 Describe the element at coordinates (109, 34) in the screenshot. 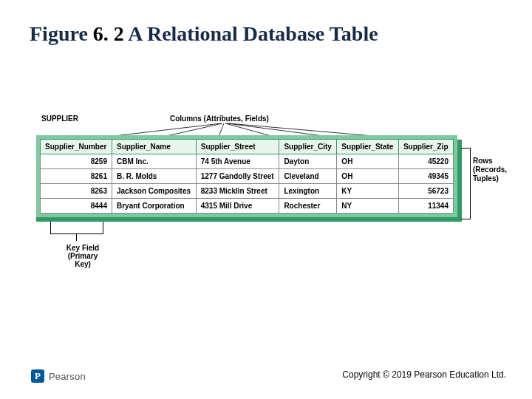

I see `title-number: 6. 2` at that location.